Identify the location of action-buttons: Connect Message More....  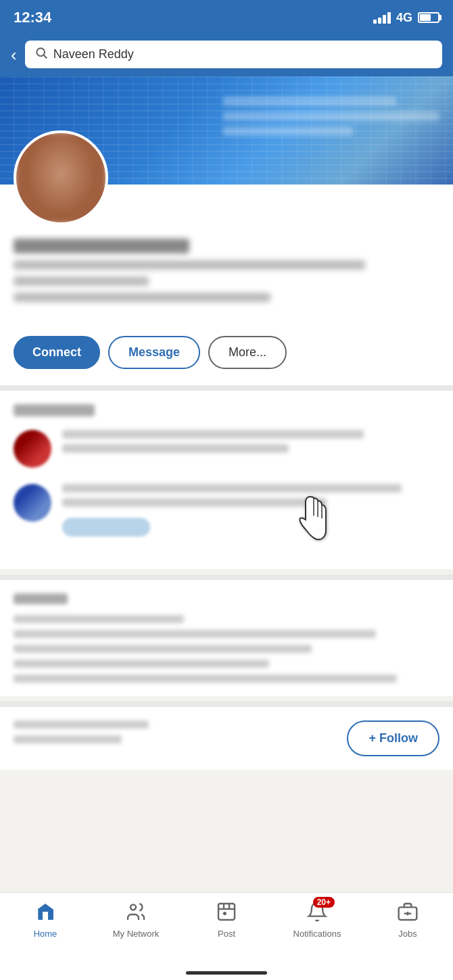
(226, 354).